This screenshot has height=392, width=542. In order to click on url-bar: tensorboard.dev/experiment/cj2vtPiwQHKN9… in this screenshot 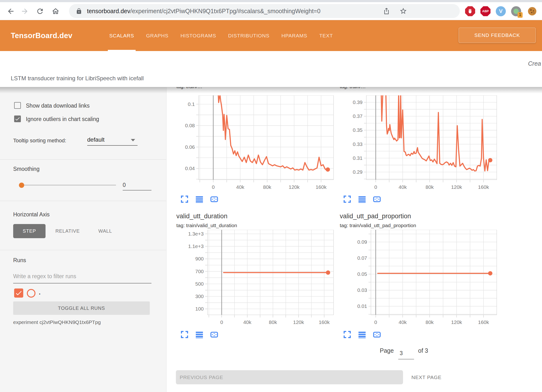, I will do `click(265, 11)`.